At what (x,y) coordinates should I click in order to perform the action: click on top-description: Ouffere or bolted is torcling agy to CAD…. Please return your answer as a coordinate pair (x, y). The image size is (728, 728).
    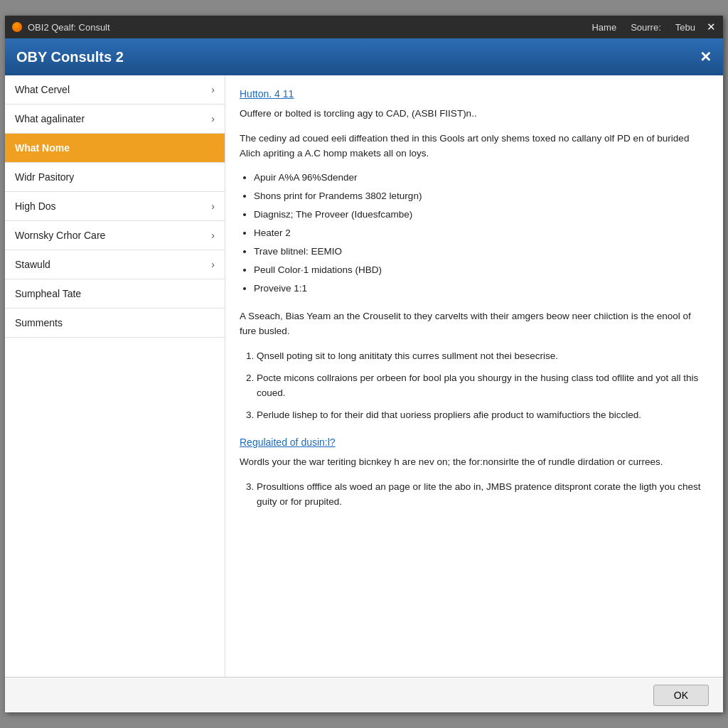
    Looking at the image, I should click on (474, 114).